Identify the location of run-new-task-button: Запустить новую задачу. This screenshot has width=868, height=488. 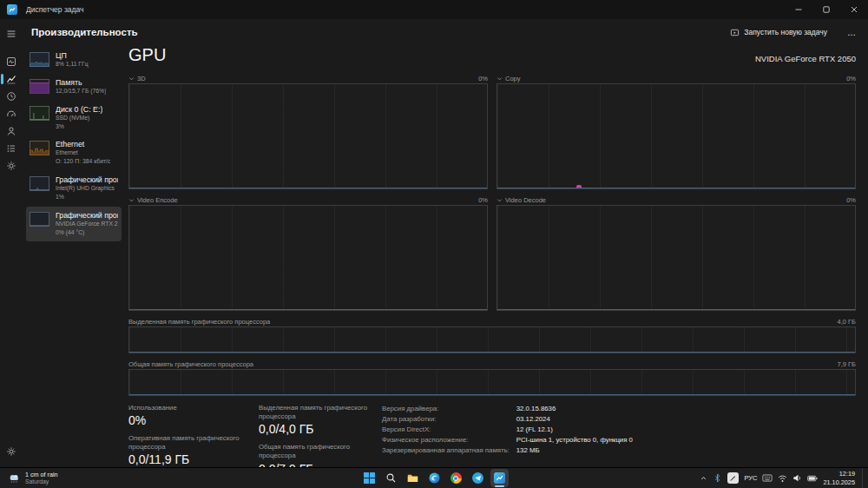
(779, 33).